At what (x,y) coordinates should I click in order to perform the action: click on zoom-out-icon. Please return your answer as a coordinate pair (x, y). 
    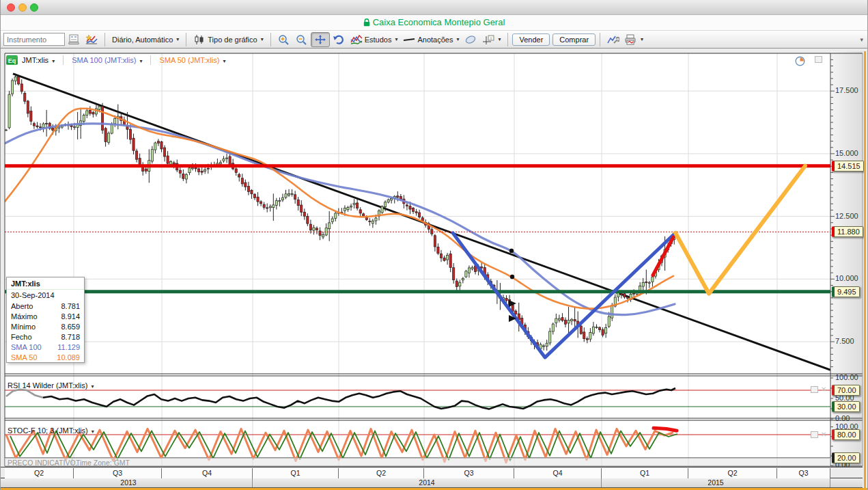
    Looking at the image, I should click on (302, 40).